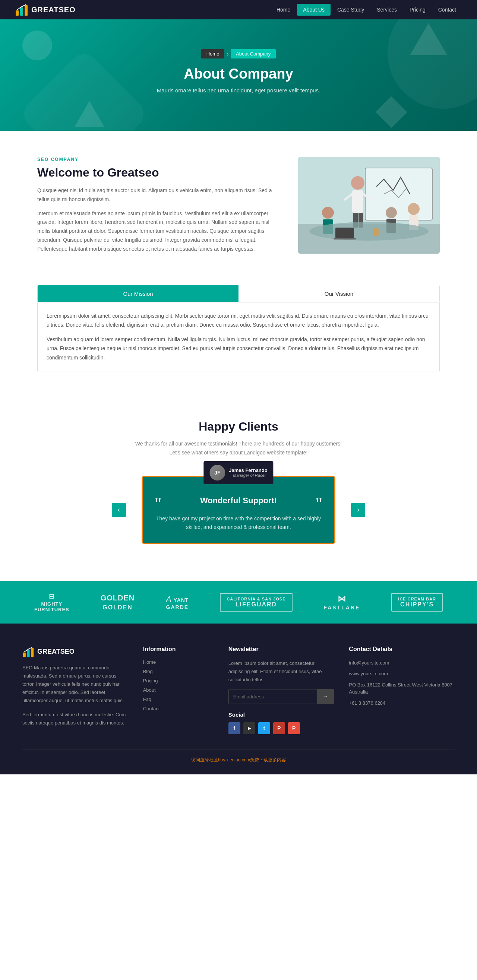 The image size is (477, 980). What do you see at coordinates (56, 652) in the screenshot?
I see `footer-logo-text: GREATSEO` at bounding box center [56, 652].